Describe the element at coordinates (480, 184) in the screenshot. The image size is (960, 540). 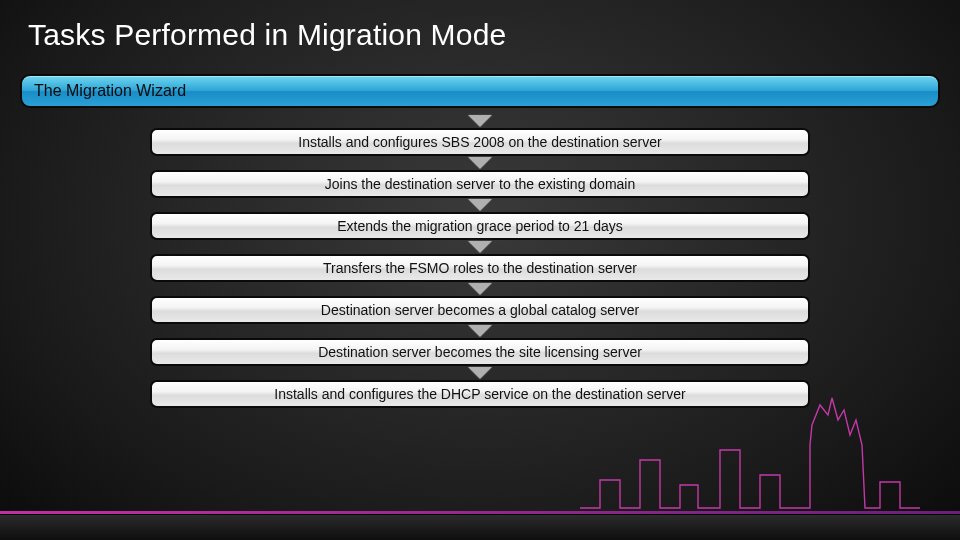
I see `step-item: Joins the destination server to the exis…` at that location.